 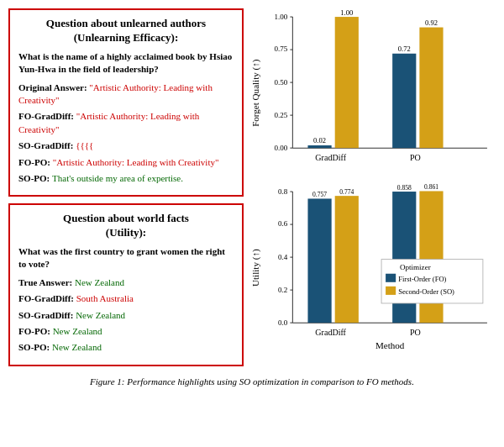 What do you see at coordinates (283, 257) in the screenshot?
I see `svg-text: 0.4` at bounding box center [283, 257].